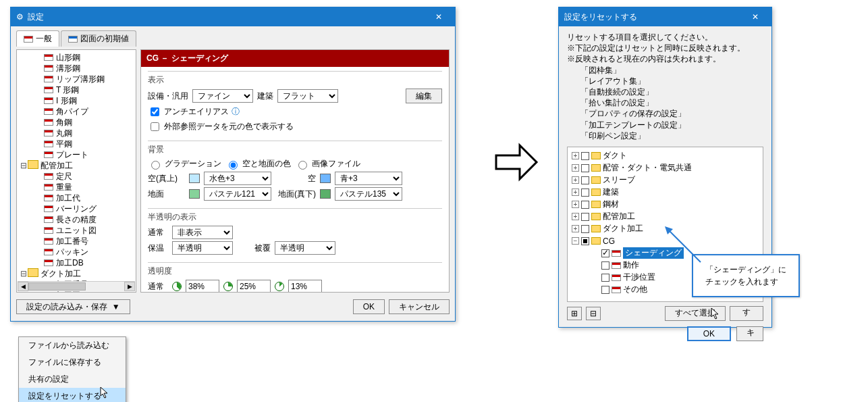 The height and width of the screenshot is (402, 868). I want to click on edit-button: 編集, so click(424, 96).